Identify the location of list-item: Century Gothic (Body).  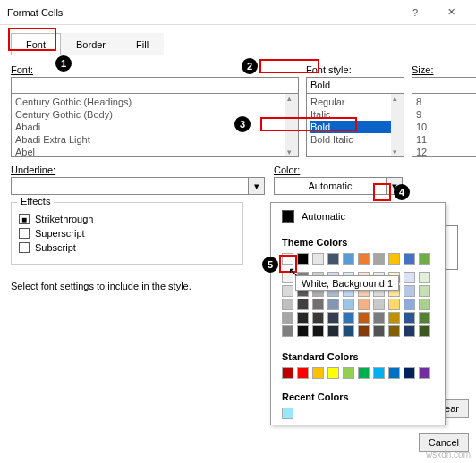
(155, 114).